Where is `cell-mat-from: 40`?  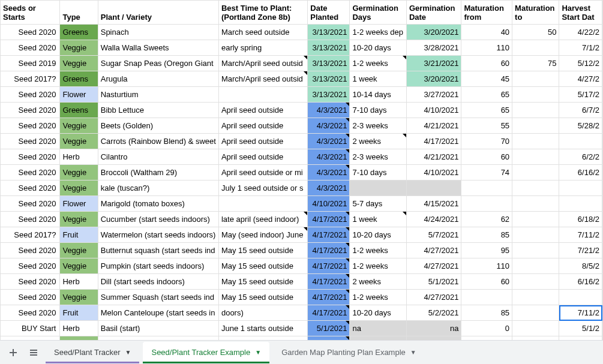 cell-mat-from: 40 is located at coordinates (487, 32).